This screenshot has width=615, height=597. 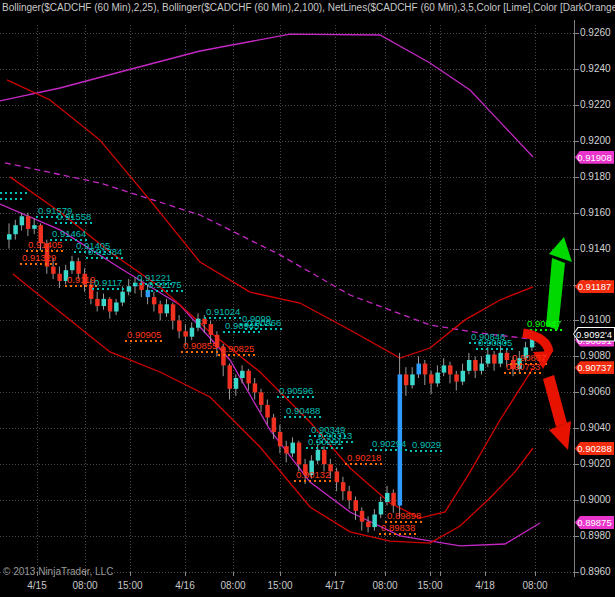 I want to click on time-axis-label: 4/16, so click(x=185, y=586).